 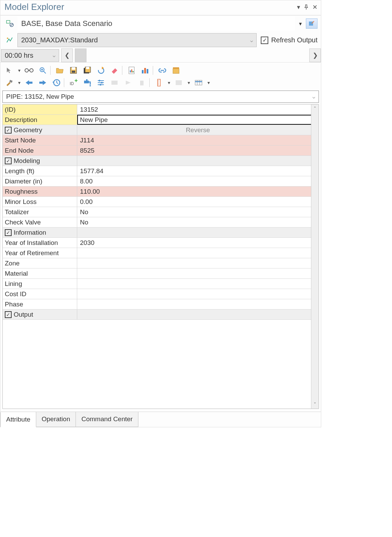 I want to click on undo-icon, so click(x=101, y=70).